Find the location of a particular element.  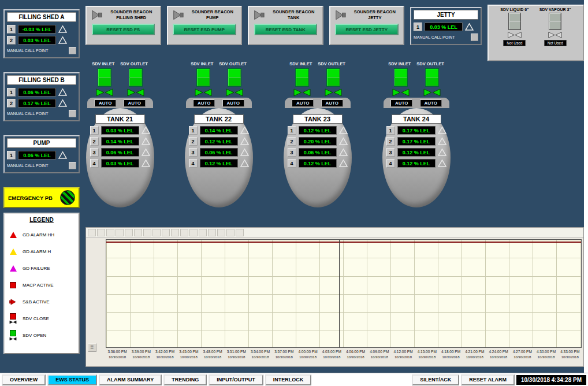

sdv-inlet-indicator is located at coordinates (105, 77).